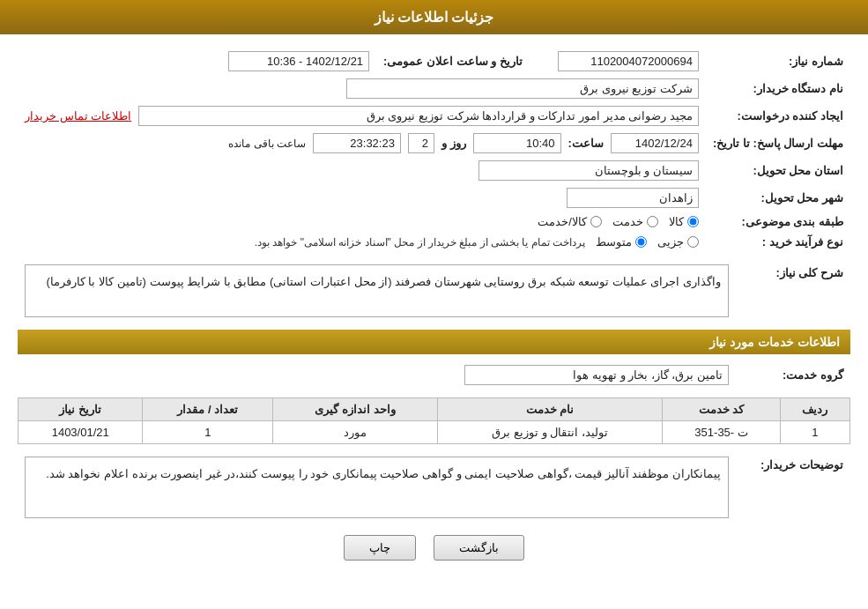 This screenshot has width=868, height=609. I want to click on creator-value: مجید رضوانی مدیر امور تدارکات و قرارداده…, so click(419, 116).